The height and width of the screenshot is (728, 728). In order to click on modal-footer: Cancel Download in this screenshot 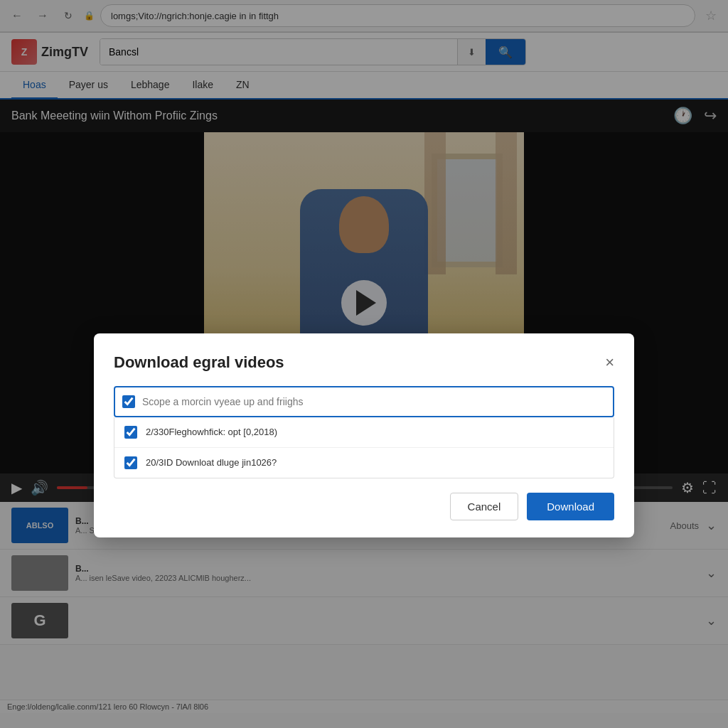, I will do `click(364, 506)`.